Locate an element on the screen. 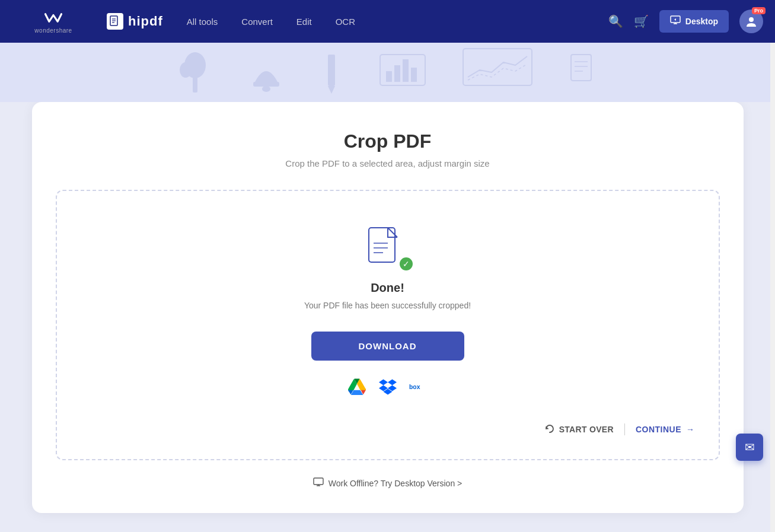  dropbox-button is located at coordinates (388, 387).